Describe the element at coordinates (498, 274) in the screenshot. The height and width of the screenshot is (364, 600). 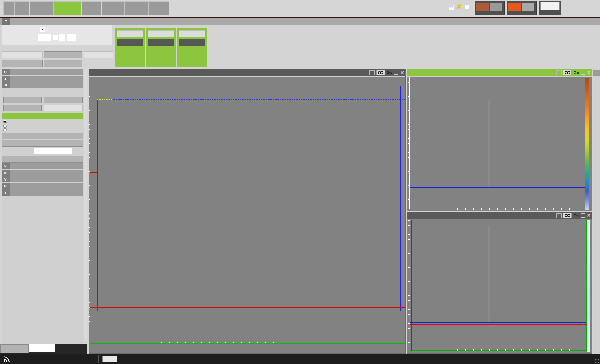
I see `side-view-image` at that location.